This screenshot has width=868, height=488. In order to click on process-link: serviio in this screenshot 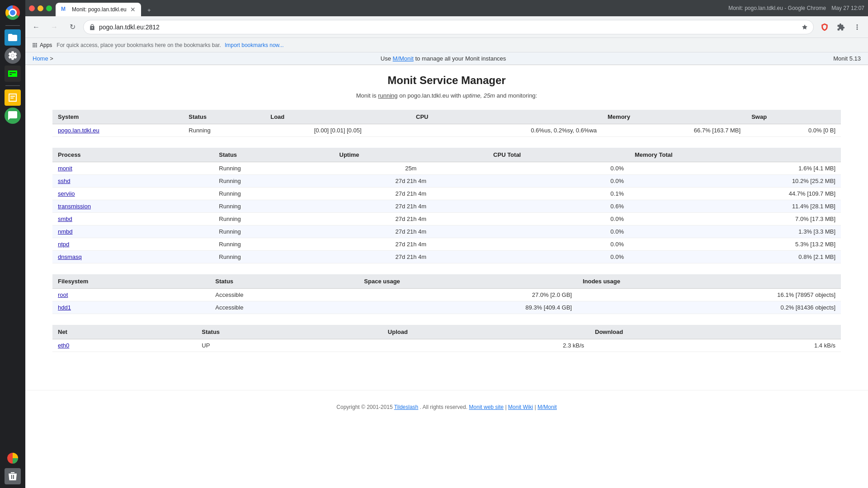, I will do `click(66, 193)`.